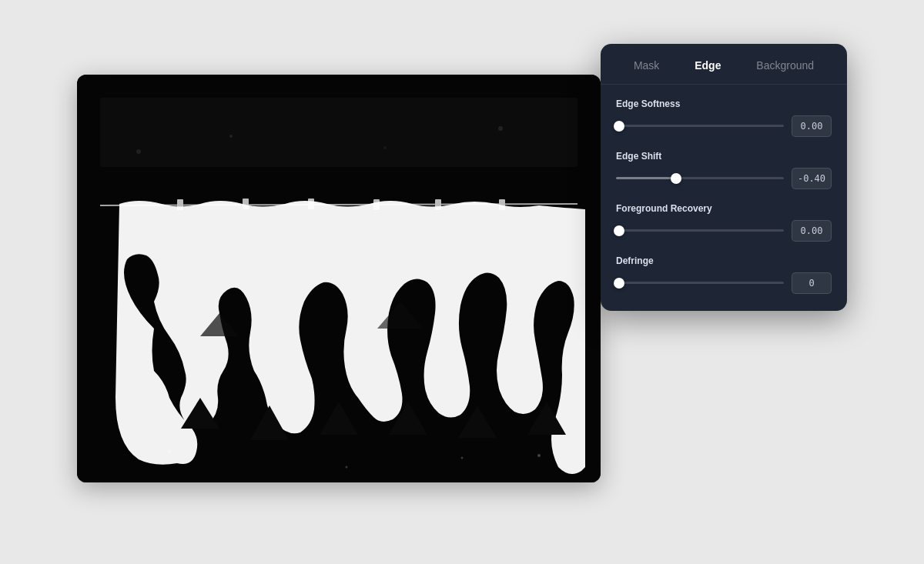  What do you see at coordinates (724, 209) in the screenshot?
I see `foreground-recovery-label: Foreground Recovery` at bounding box center [724, 209].